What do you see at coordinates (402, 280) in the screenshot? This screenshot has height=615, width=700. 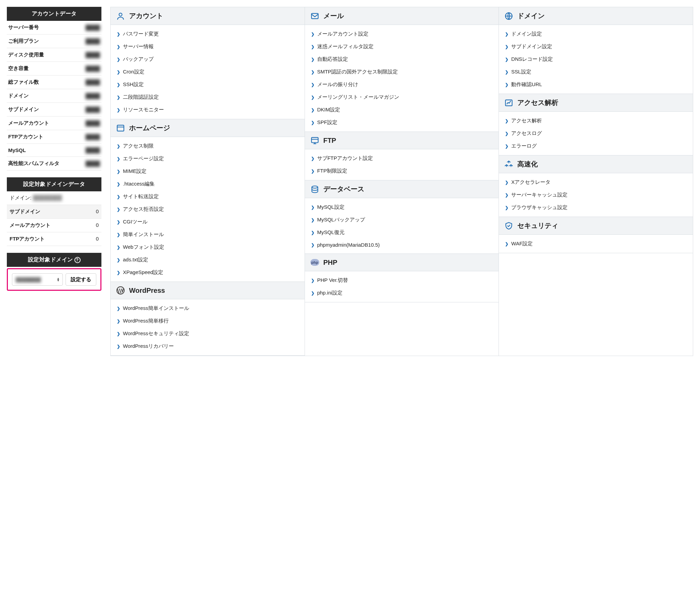 I see `menu-link: ❯PHP Ver.切替` at bounding box center [402, 280].